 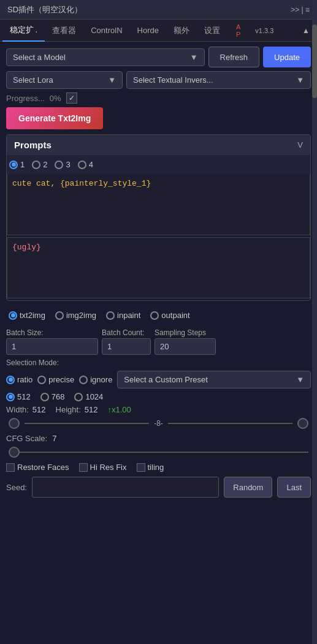 I want to click on height-slider-track, so click(x=231, y=423).